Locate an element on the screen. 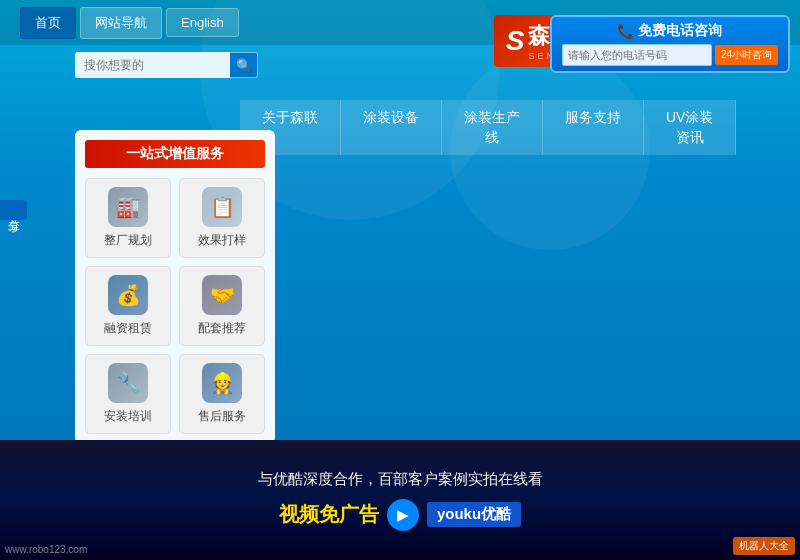  phone-consultation: 📞 免费电话咨询 24小时咨询 is located at coordinates (670, 44).